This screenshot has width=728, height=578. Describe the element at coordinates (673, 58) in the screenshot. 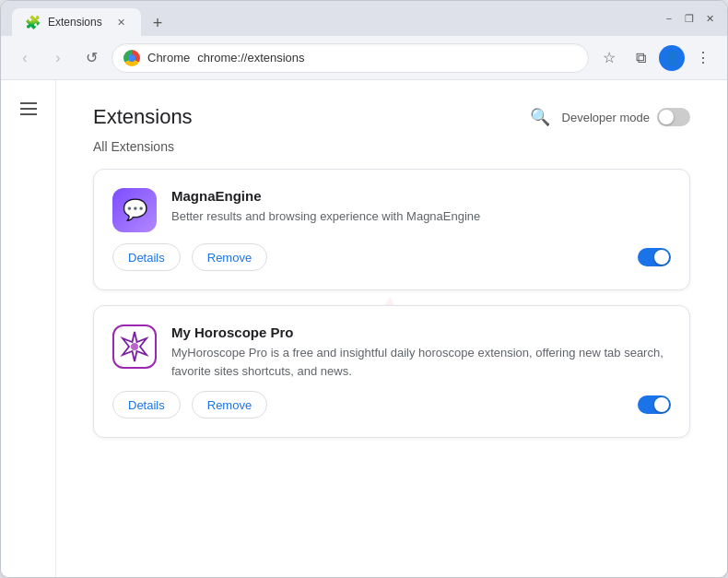

I see `profile-icon: 👤` at that location.